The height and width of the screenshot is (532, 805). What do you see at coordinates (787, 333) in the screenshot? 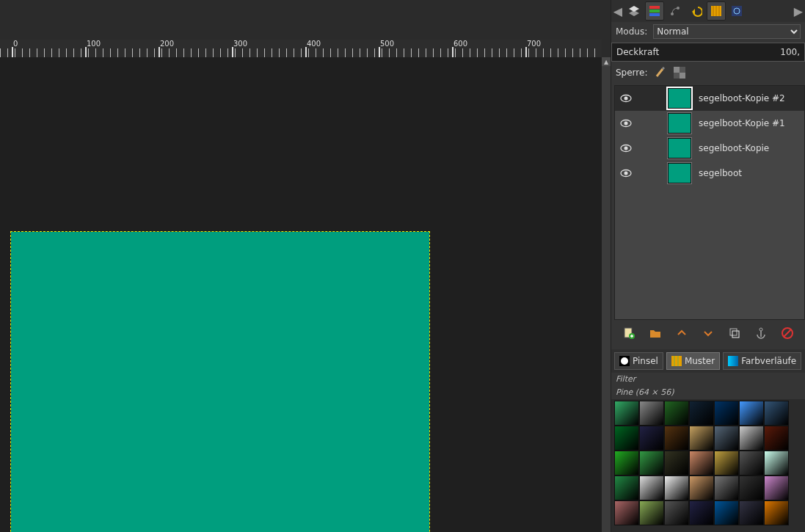
I see `delete-layer-icon` at bounding box center [787, 333].